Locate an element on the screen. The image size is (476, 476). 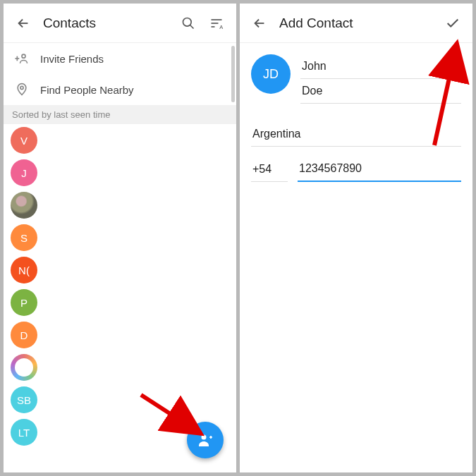
avatar: LT is located at coordinates (24, 432).